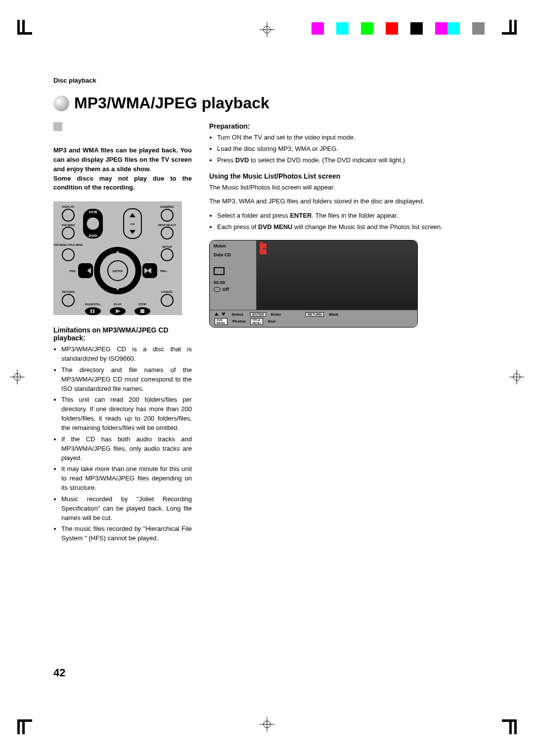  What do you see at coordinates (68, 245) in the screenshot?
I see `svg-text: TOP MENU/ TITLE MENU` at bounding box center [68, 245].